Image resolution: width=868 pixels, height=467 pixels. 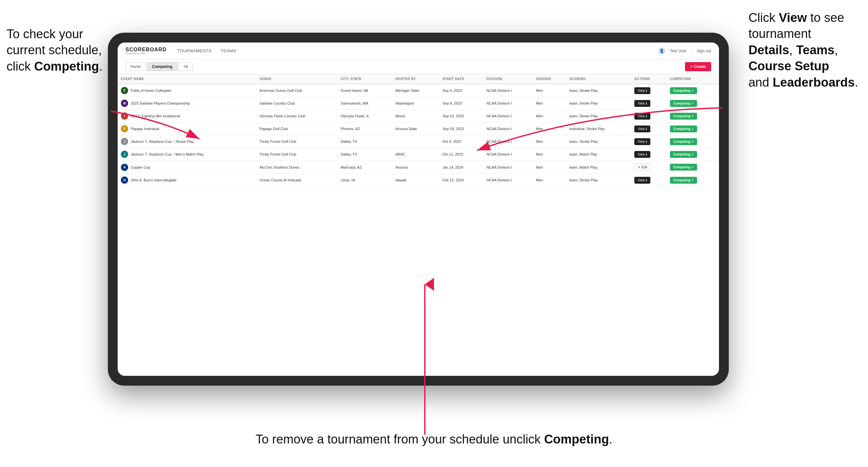 I want to click on competing-button-2: Competing ✓, so click(x=683, y=116).